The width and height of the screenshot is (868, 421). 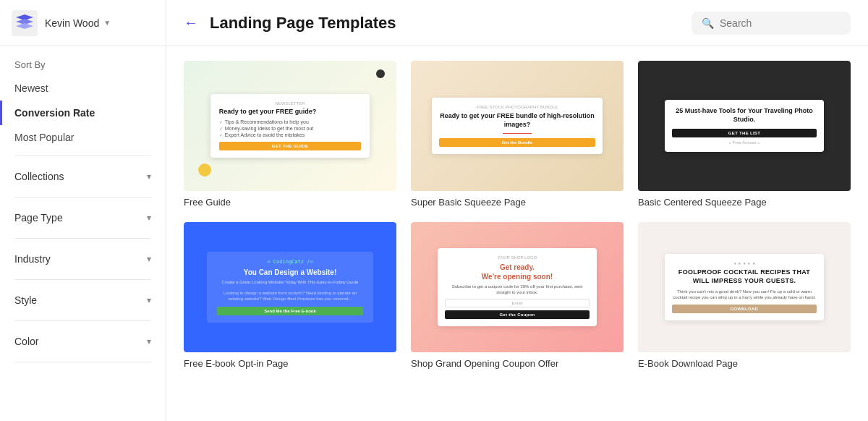 I want to click on search-input, so click(x=780, y=23).